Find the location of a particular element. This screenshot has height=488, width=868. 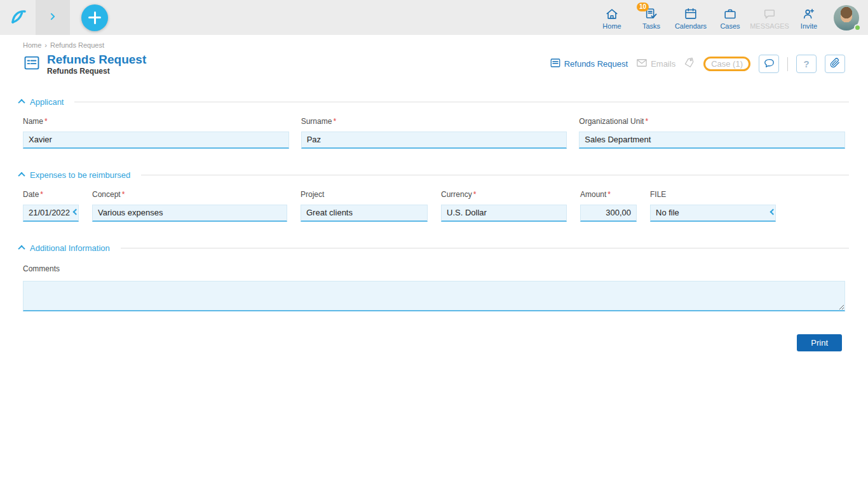

nav-home-label: Home is located at coordinates (611, 26).